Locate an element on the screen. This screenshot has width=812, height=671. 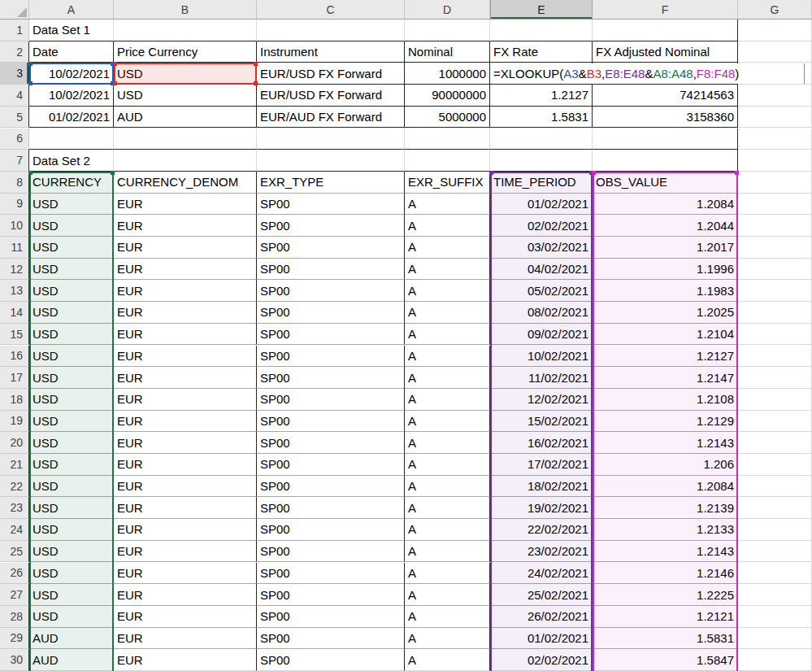
row-header-4: 4 is located at coordinates (15, 96).